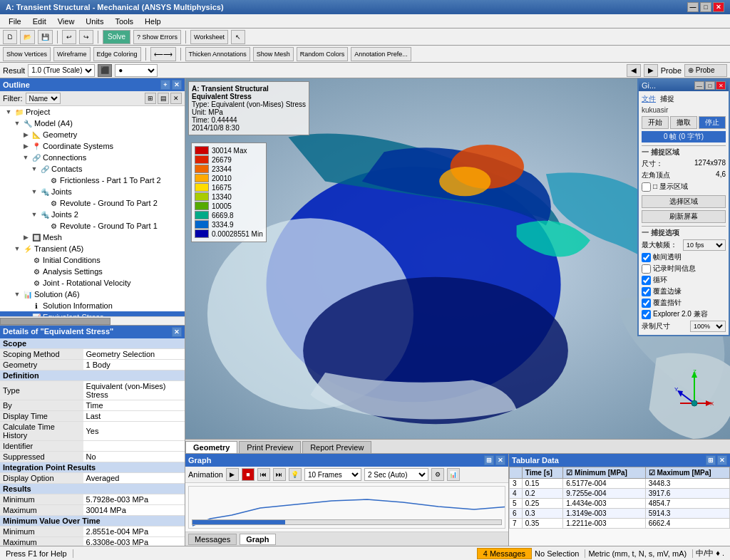 The width and height of the screenshot is (730, 560). Describe the element at coordinates (117, 54) in the screenshot. I see `edge-coloring-button: Edge Coloring` at that location.